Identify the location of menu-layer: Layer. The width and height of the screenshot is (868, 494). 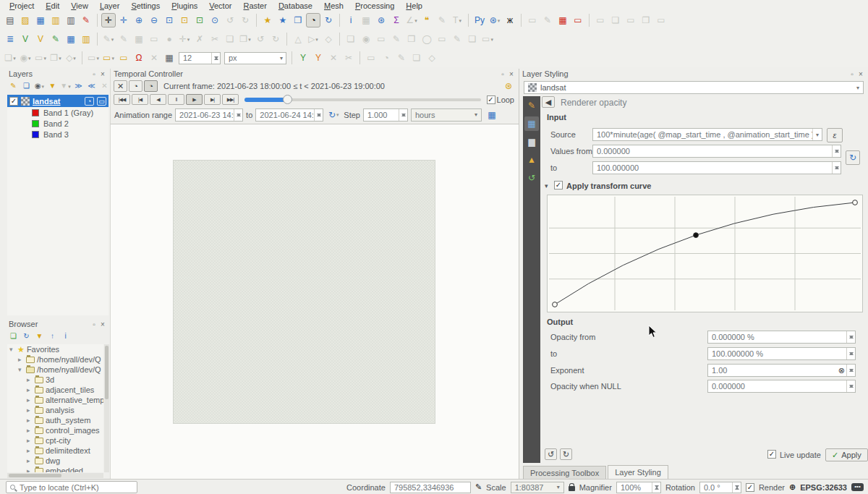
(110, 6).